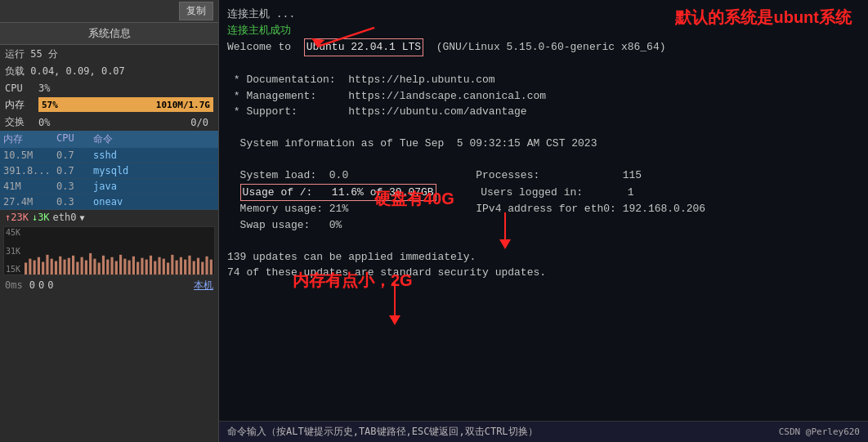 The height and width of the screenshot is (442, 868). Describe the element at coordinates (26, 155) in the screenshot. I see `row-mem: 10.5M` at that location.